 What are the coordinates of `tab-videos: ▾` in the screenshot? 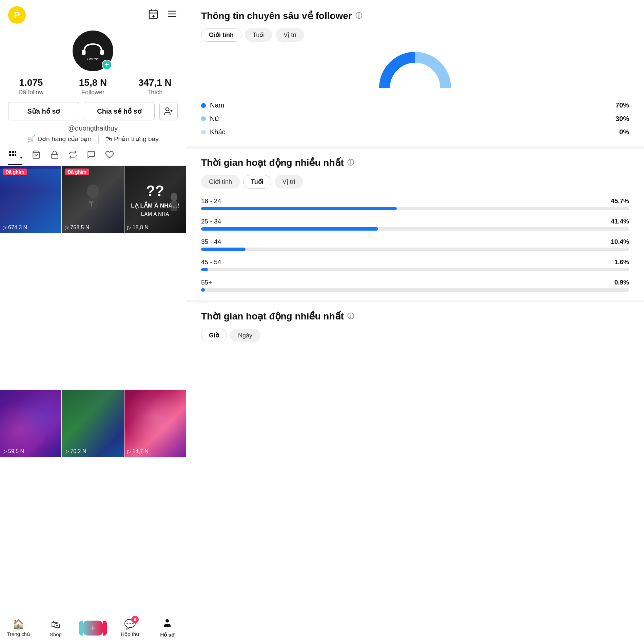 It's located at (15, 156).